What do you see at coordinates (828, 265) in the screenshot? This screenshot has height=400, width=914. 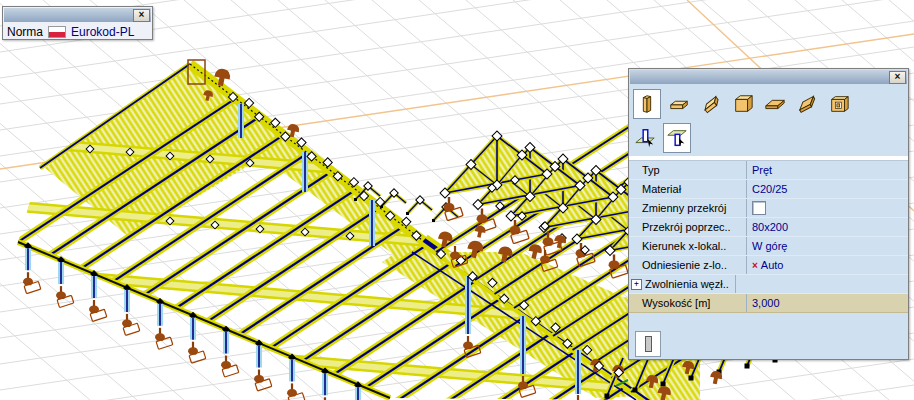 I see `property-value: ×Auto` at bounding box center [828, 265].